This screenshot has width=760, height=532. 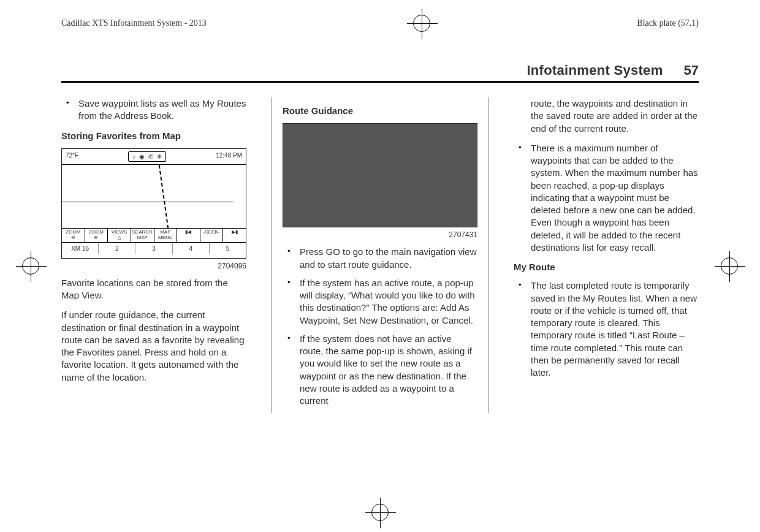 What do you see at coordinates (380, 259) in the screenshot?
I see `bullet-press-go: Press GO to go to the main navigation vi…` at bounding box center [380, 259].